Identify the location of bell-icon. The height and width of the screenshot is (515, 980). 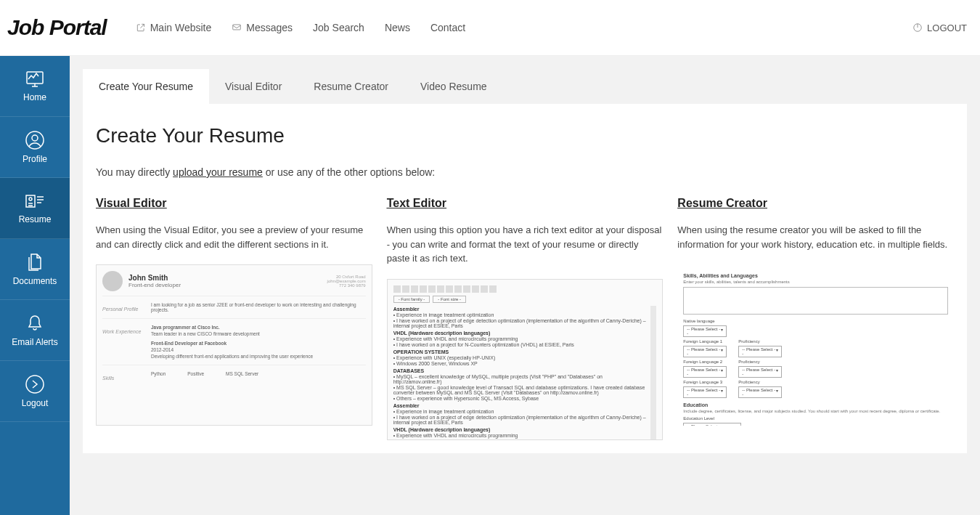
(35, 323).